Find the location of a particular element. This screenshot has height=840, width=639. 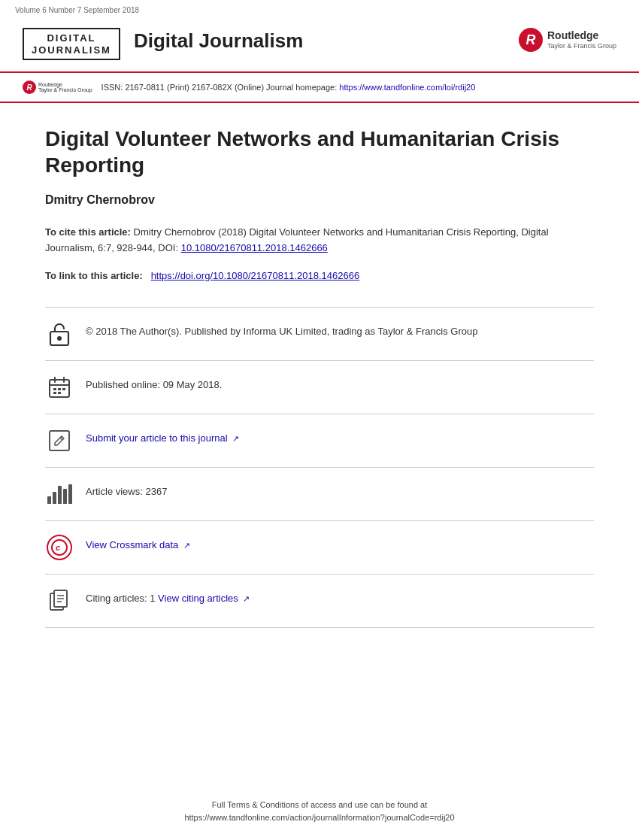

cite-label: To cite this article: is located at coordinates (88, 232).